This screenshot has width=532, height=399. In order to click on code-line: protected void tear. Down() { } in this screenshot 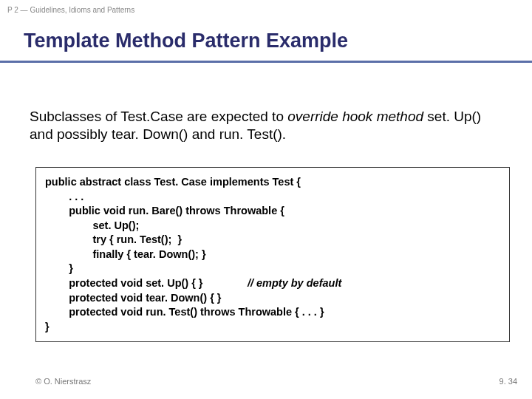, I will do `click(273, 299)`.